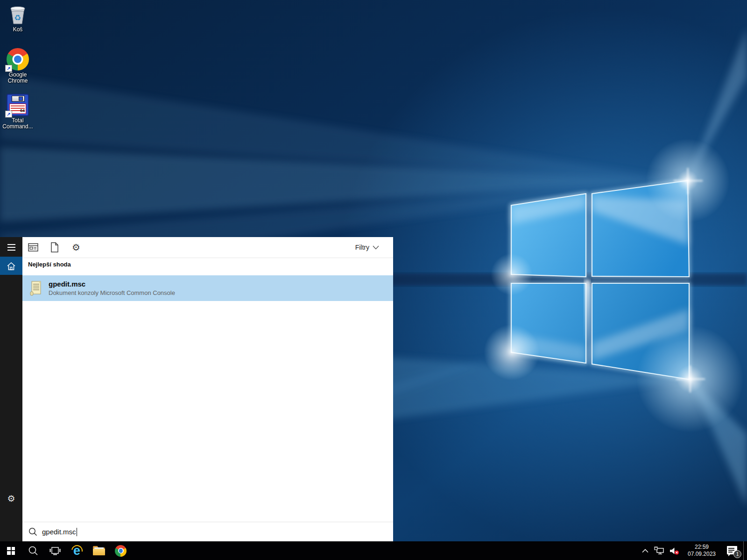 The width and height of the screenshot is (747, 560). What do you see at coordinates (120, 551) in the screenshot?
I see `chrome-icon` at bounding box center [120, 551].